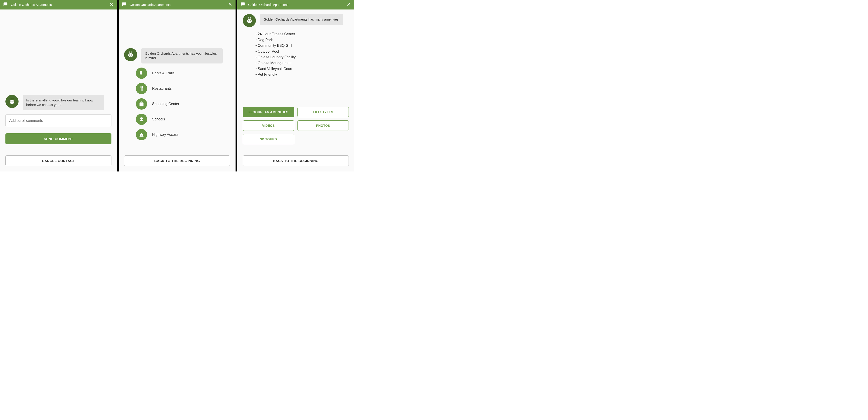 This screenshot has height=420, width=868. Describe the element at coordinates (296, 21) in the screenshot. I see `bot-message-row: Golden Orchards Apartments has many amen…` at that location.